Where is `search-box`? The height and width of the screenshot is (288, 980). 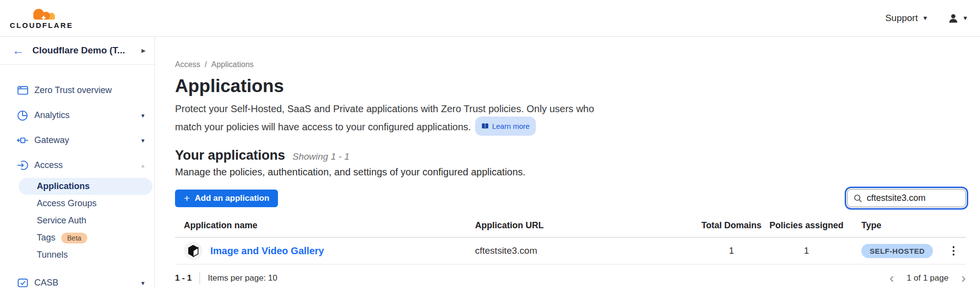 search-box is located at coordinates (906, 198).